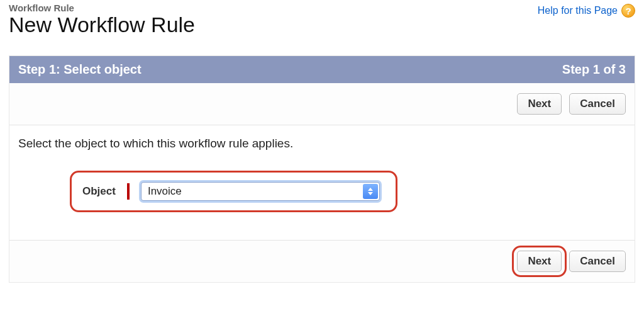 The height and width of the screenshot is (335, 644). What do you see at coordinates (165, 191) in the screenshot?
I see `object-select-value: Invoice` at bounding box center [165, 191].